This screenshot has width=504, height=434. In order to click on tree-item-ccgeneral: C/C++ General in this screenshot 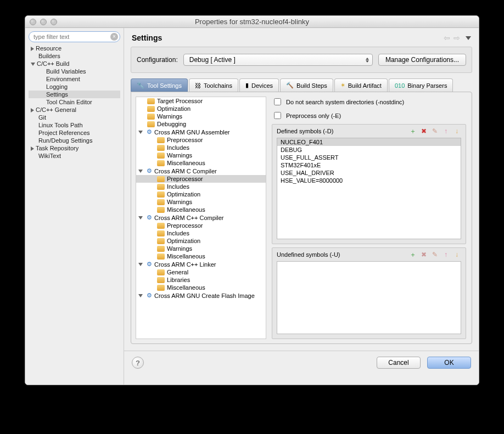, I will do `click(75, 110)`.